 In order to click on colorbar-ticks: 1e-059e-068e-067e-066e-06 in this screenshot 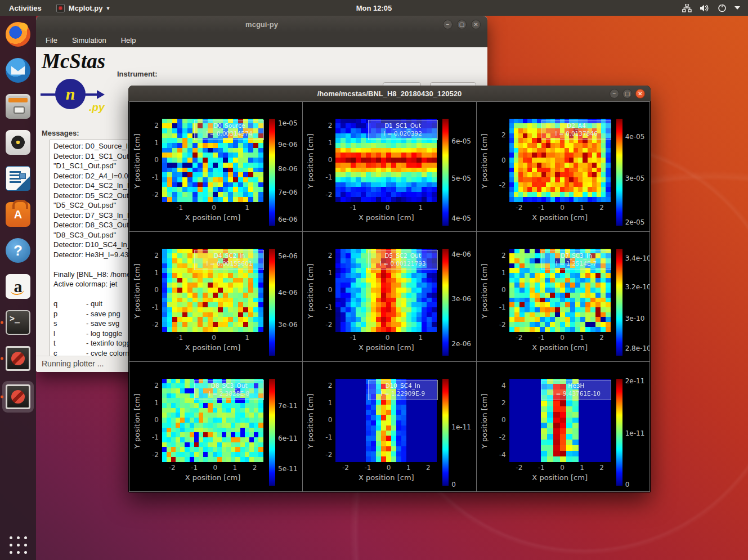, I will do `click(290, 172)`.